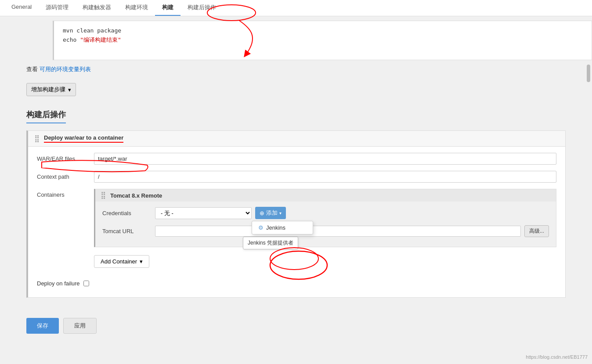  I want to click on credentials-select: - 无 -, so click(203, 213).